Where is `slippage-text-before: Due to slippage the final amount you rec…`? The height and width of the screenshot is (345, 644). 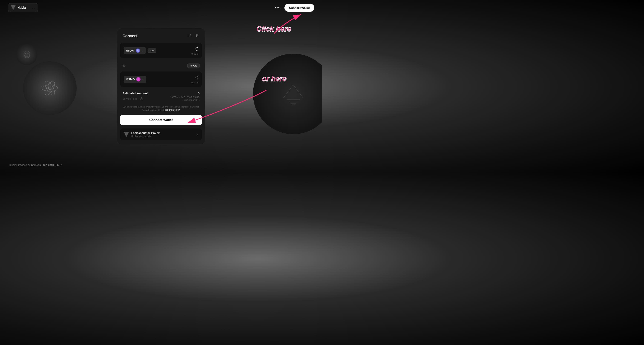 slippage-text-before: Due to slippage the final amount you rec… is located at coordinates (161, 108).